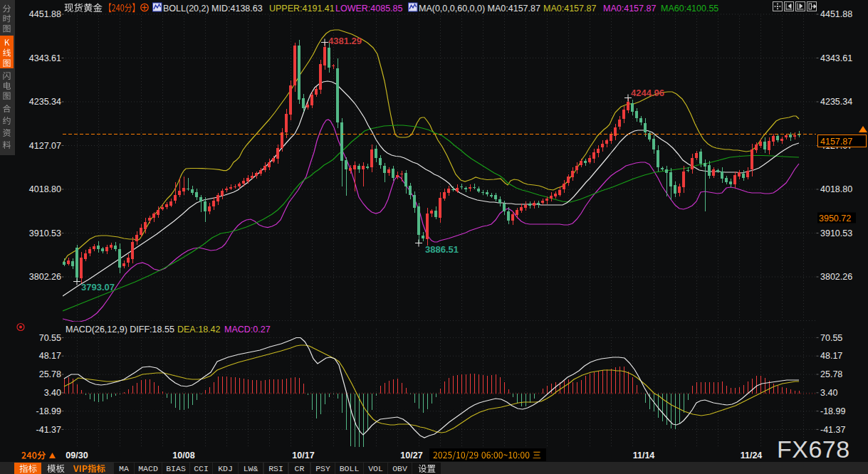 This screenshot has width=868, height=474. I want to click on svg-text: 4244.96, so click(648, 93).